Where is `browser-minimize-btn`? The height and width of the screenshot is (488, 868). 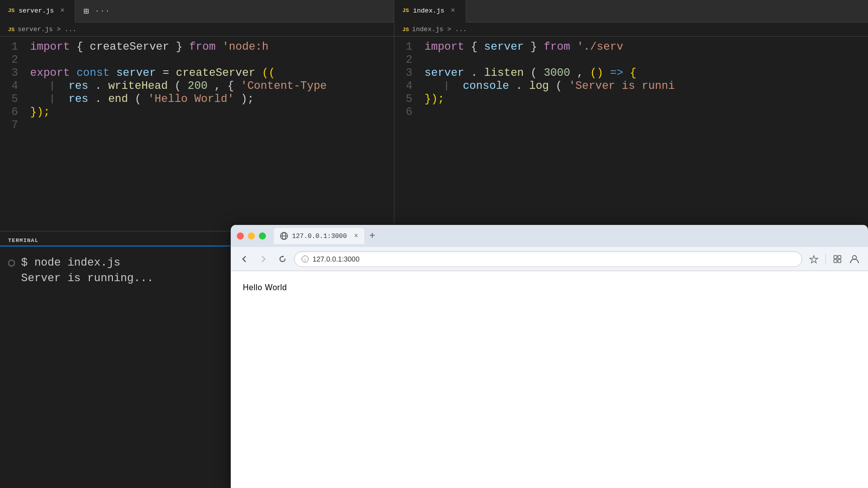
browser-minimize-btn is located at coordinates (251, 236).